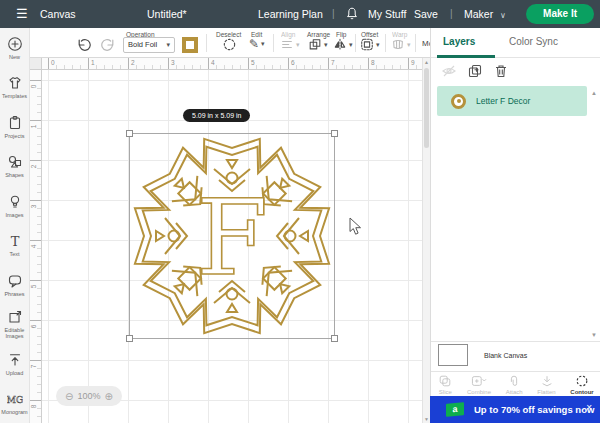 This screenshot has width=600, height=423. What do you see at coordinates (69, 396) in the screenshot?
I see `zoom-out-button: ⊖` at bounding box center [69, 396].